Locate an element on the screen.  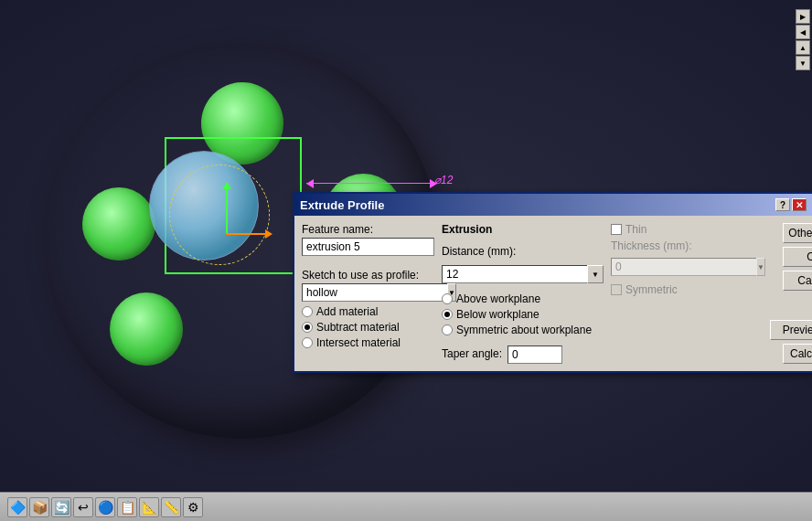
add-material-radio is located at coordinates (307, 312).